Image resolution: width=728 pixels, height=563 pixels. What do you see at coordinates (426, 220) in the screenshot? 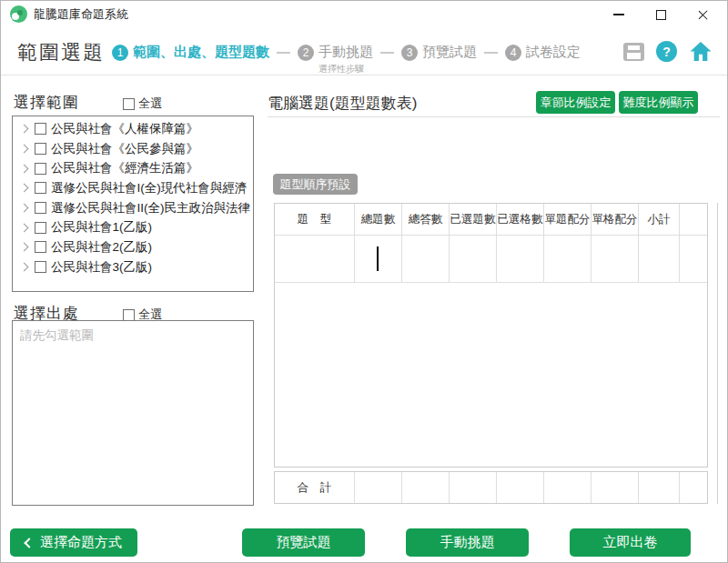
I see `table-header-cell: 總答數` at bounding box center [426, 220].